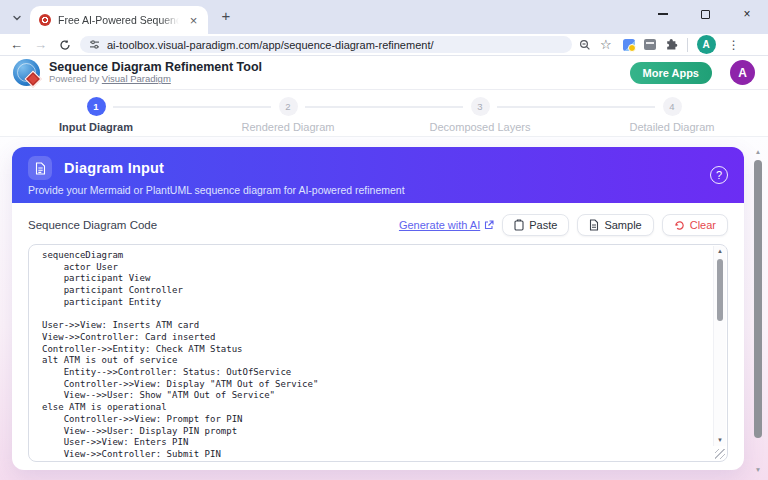 Image resolution: width=768 pixels, height=480 pixels. Describe the element at coordinates (384, 114) in the screenshot. I see `progress-stepper: 1 Input Diagram 2 Rendered Diagram 3 Dec…` at that location.